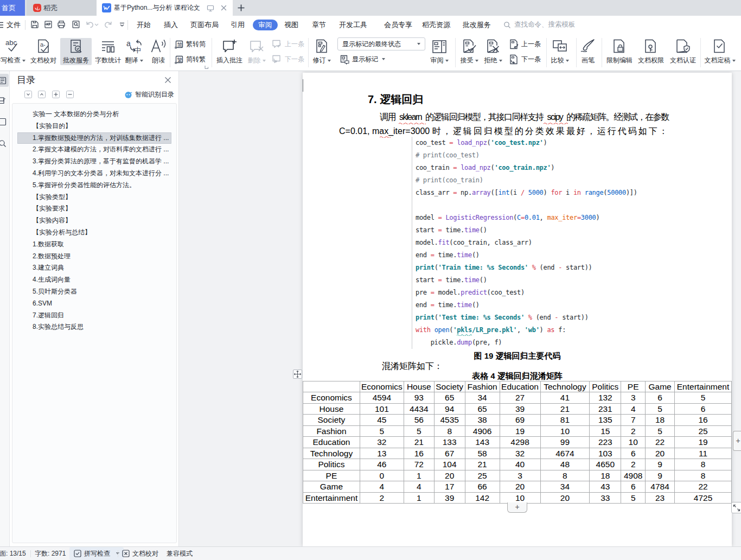 This screenshot has height=560, width=741. What do you see at coordinates (94, 198) in the screenshot?
I see `toc-item: 【实验类型】` at bounding box center [94, 198].